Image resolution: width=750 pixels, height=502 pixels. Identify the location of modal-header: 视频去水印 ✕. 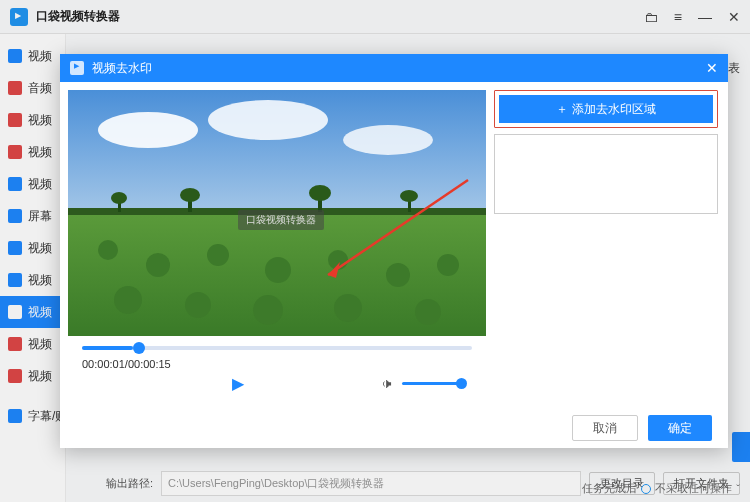
(394, 68).